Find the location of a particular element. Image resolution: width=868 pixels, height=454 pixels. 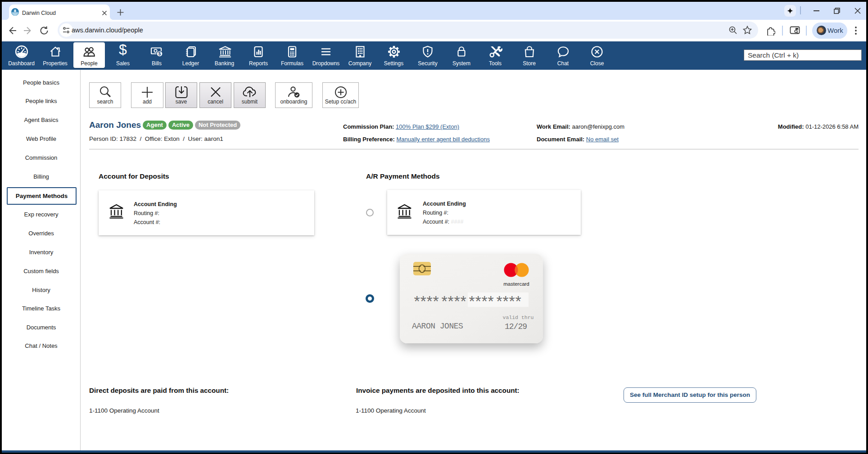

svg-text: mastercard is located at coordinates (516, 284).